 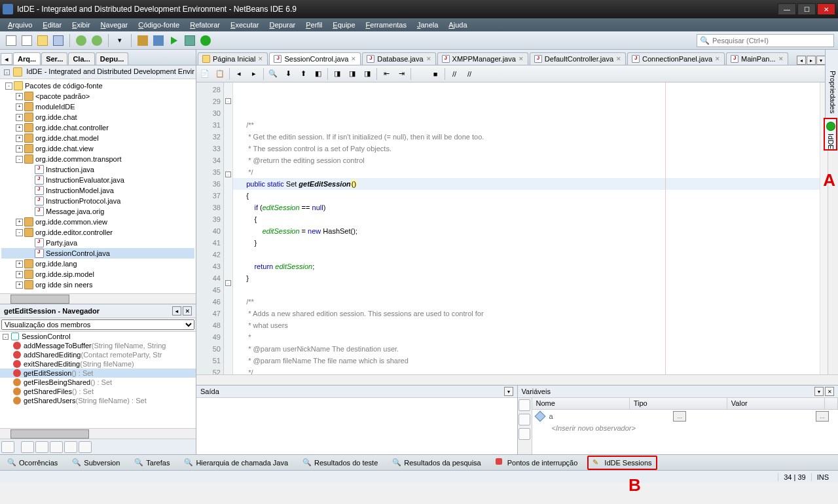 I want to click on variables-min: ▾, so click(x=819, y=391).